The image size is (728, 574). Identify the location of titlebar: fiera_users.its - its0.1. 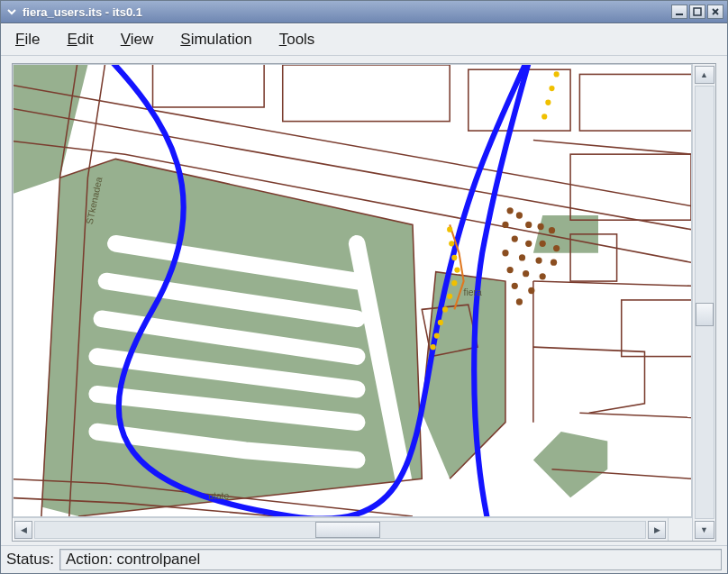
(364, 13).